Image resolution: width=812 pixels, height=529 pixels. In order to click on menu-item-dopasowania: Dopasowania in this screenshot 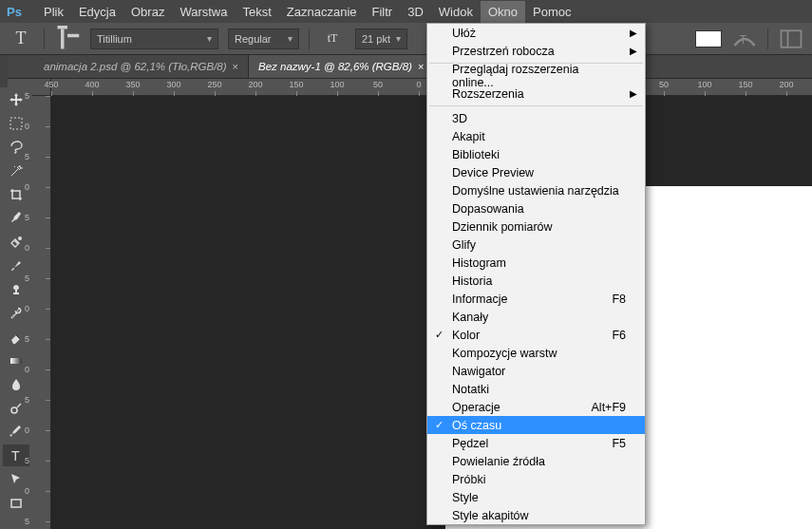, I will do `click(536, 209)`.